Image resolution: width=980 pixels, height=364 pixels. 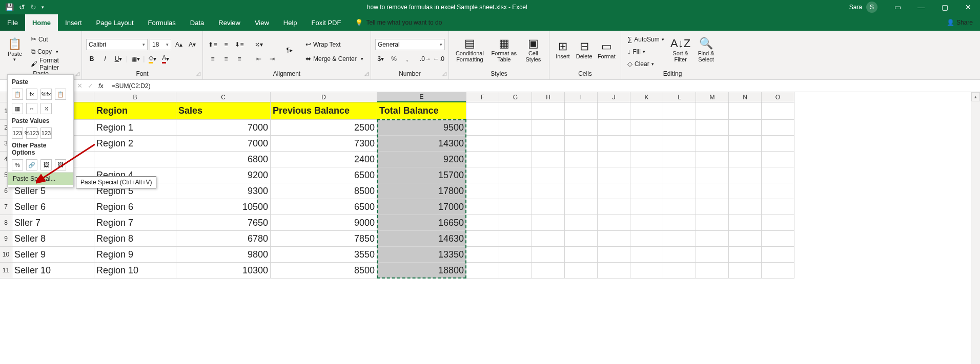 What do you see at coordinates (439, 59) in the screenshot?
I see `decrease-decimal-button: ←.0` at bounding box center [439, 59].